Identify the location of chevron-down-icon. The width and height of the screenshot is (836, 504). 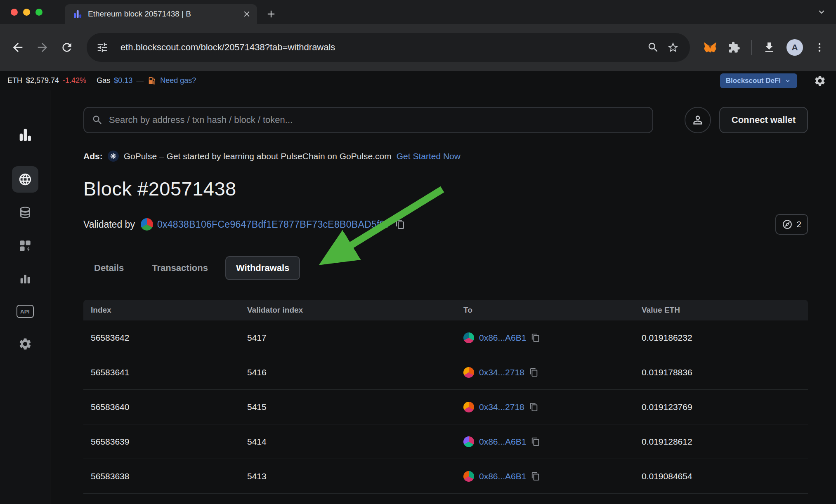
(788, 81).